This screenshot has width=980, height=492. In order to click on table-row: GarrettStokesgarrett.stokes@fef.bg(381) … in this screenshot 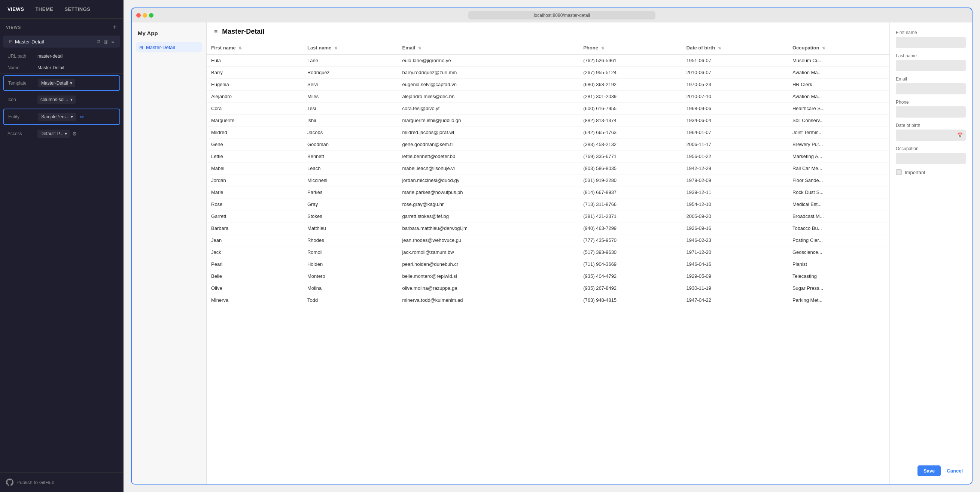, I will do `click(548, 217)`.